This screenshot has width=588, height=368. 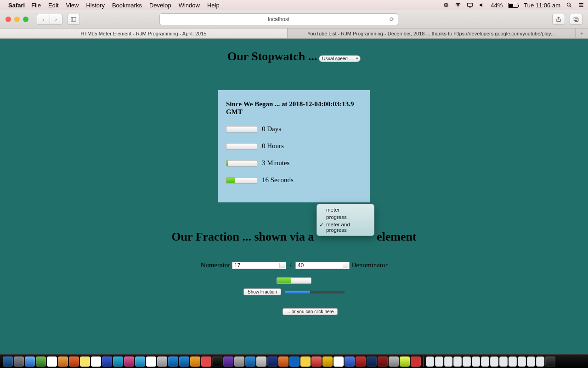 I want to click on dropdown-option-meter: meter, so click(x=345, y=210).